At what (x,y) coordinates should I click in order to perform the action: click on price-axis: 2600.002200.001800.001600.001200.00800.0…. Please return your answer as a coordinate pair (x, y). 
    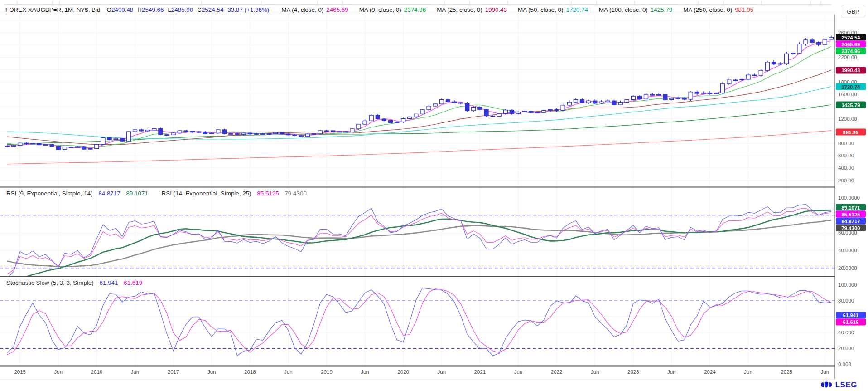
    Looking at the image, I should click on (852, 196).